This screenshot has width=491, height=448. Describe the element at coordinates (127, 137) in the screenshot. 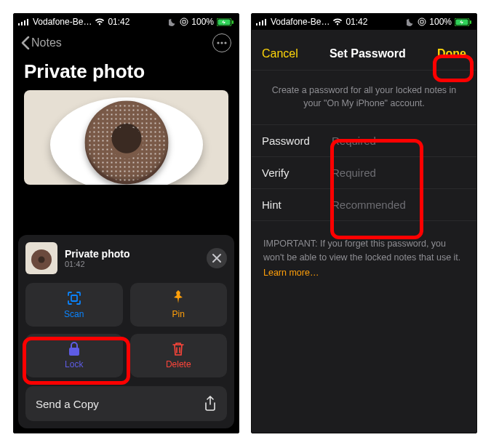

I see `note-photo` at that location.